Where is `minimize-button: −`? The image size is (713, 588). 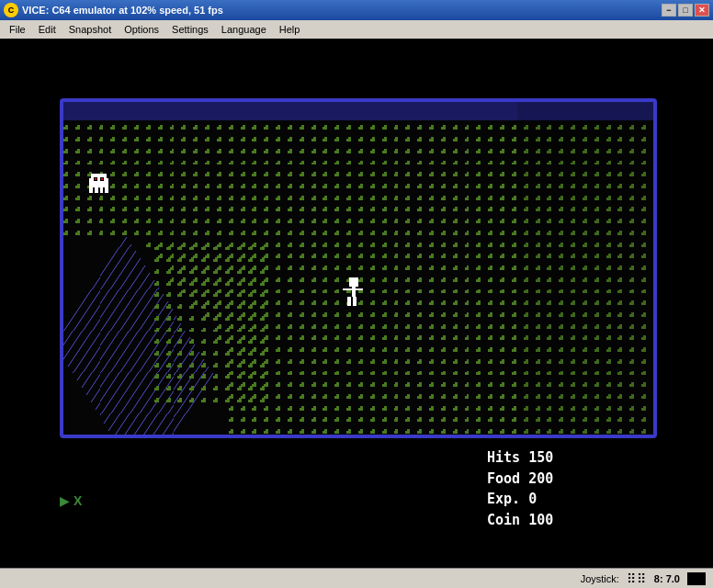 minimize-button: − is located at coordinates (669, 10).